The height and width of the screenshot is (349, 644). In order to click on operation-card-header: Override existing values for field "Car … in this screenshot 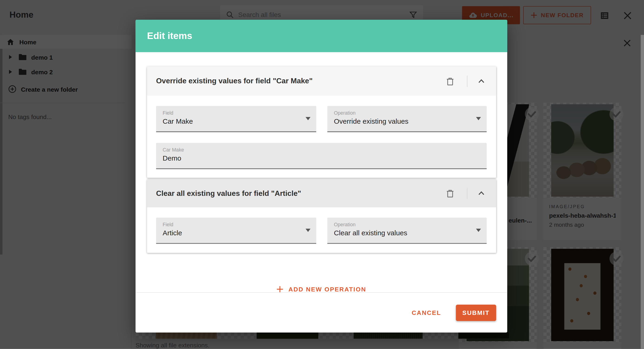, I will do `click(322, 81)`.